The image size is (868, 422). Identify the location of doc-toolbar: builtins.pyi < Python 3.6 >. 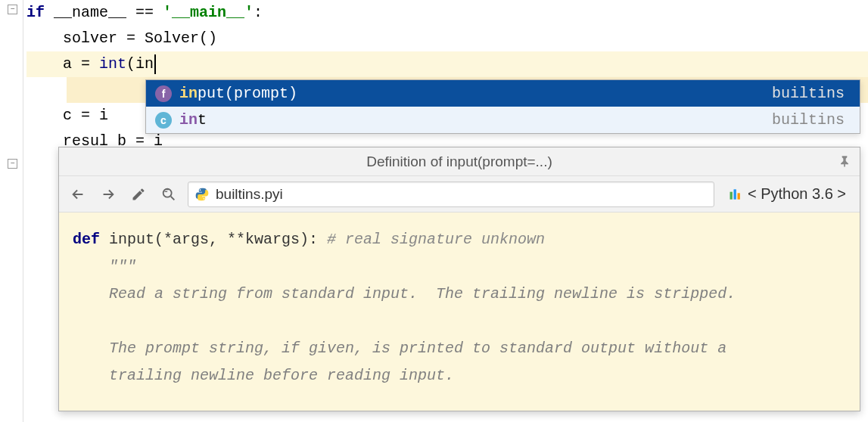
(459, 194).